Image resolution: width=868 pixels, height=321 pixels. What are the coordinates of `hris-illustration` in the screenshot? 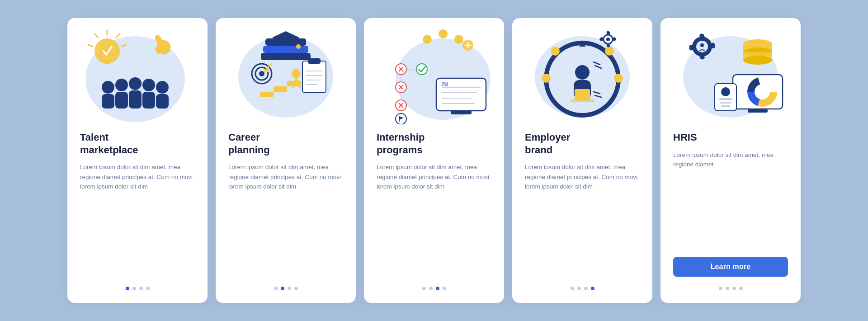 It's located at (731, 72).